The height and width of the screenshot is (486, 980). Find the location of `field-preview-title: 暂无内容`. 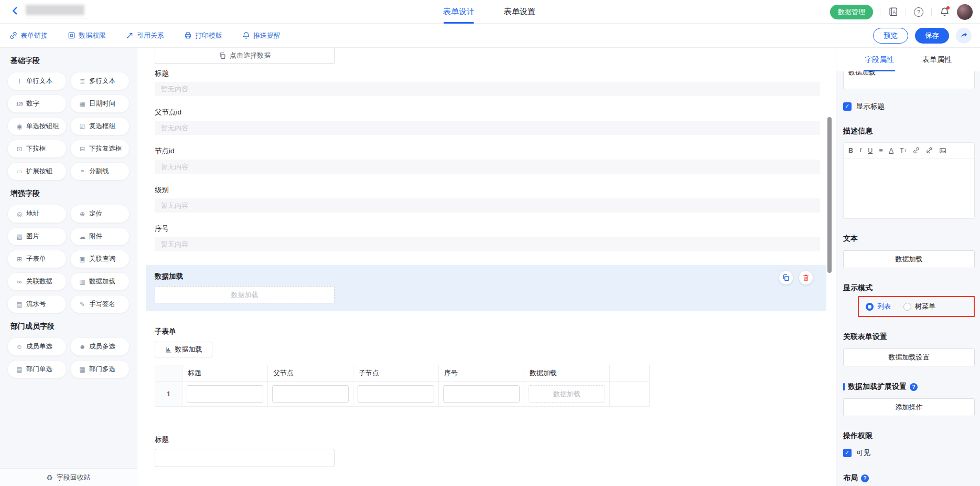

field-preview-title: 暂无内容 is located at coordinates (488, 89).